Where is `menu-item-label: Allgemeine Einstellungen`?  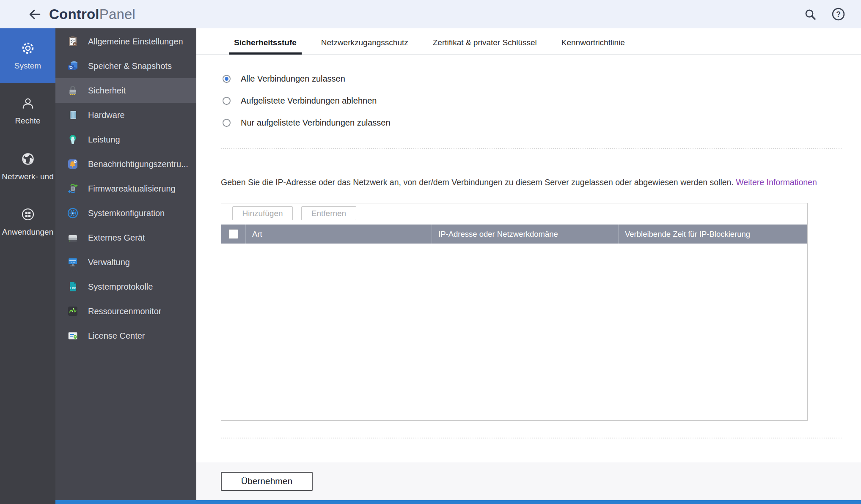
menu-item-label: Allgemeine Einstellungen is located at coordinates (135, 41).